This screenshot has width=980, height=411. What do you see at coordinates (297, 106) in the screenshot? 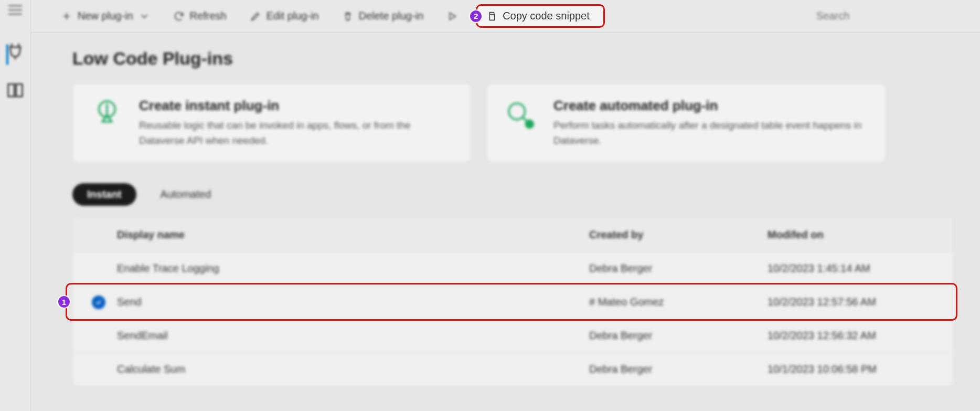
I see `instant-card-title: Create instant plug-in` at bounding box center [297, 106].